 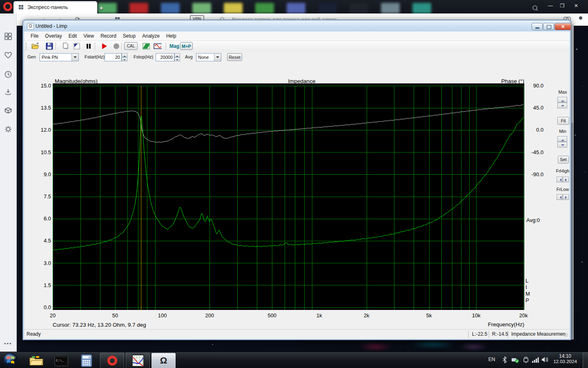 What do you see at coordinates (565, 359) in the screenshot?
I see `clock: 14:10 12.03.2024` at bounding box center [565, 359].